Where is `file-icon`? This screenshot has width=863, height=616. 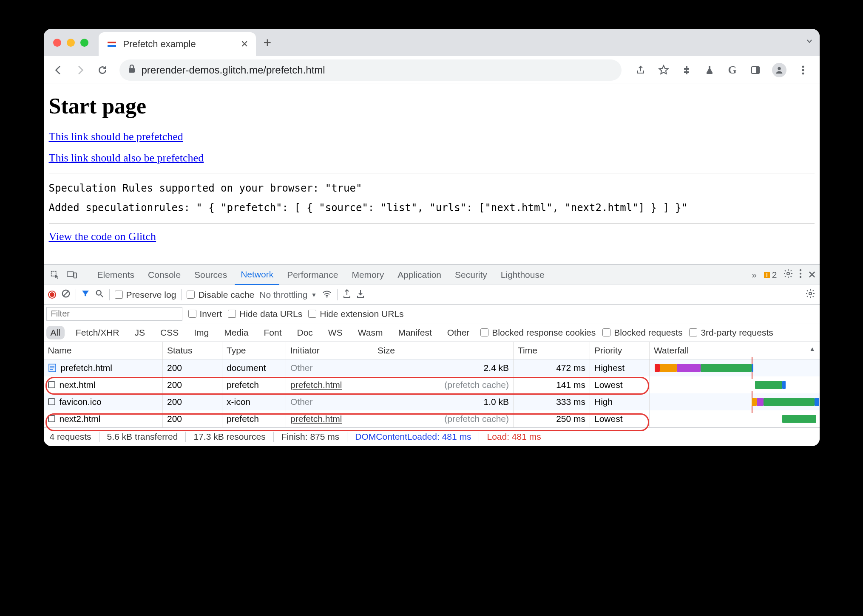 file-icon is located at coordinates (52, 419).